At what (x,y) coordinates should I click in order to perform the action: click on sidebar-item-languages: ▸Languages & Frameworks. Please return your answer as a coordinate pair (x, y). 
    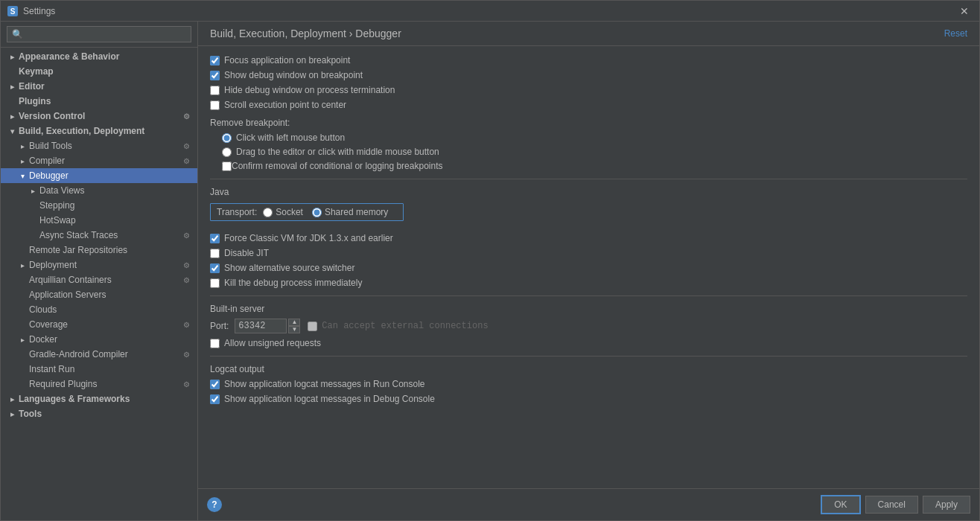
    Looking at the image, I should click on (99, 399).